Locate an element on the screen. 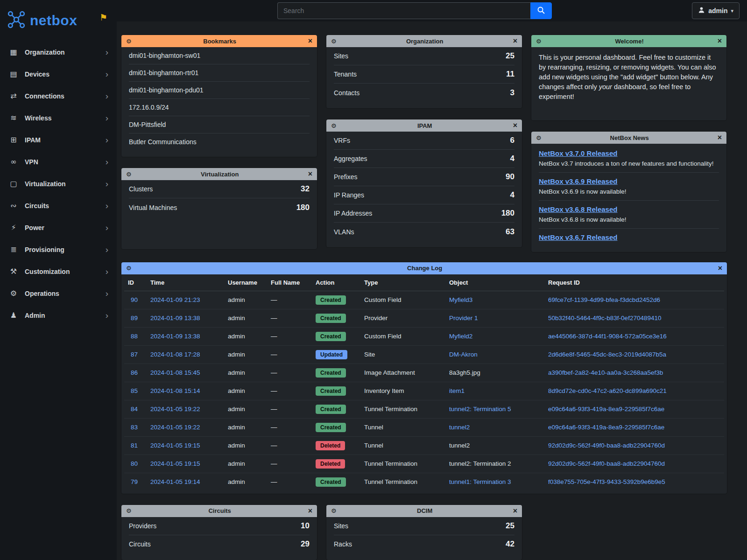  column-header: Action is located at coordinates (336, 283).